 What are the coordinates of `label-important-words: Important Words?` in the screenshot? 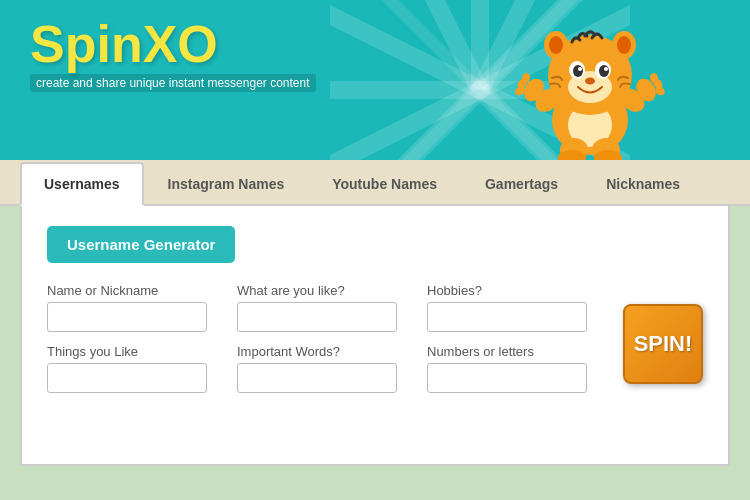 It's located at (317, 352).